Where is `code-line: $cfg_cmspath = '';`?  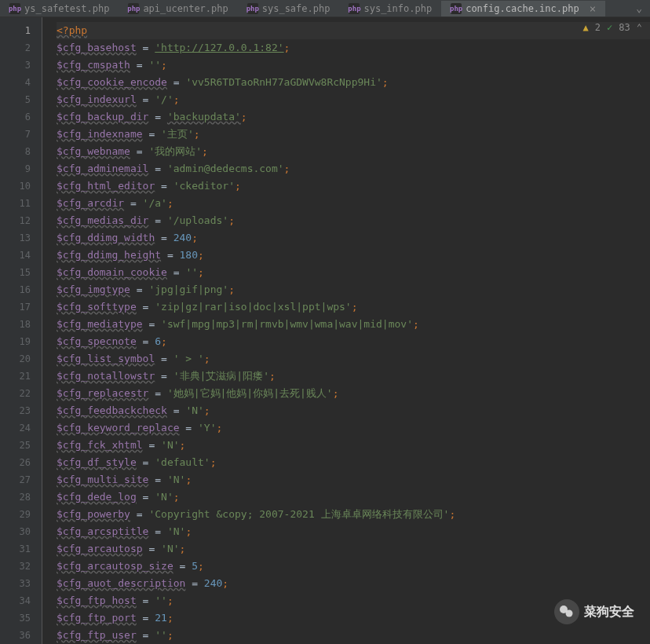 code-line: $cfg_cmspath = ''; is located at coordinates (353, 65).